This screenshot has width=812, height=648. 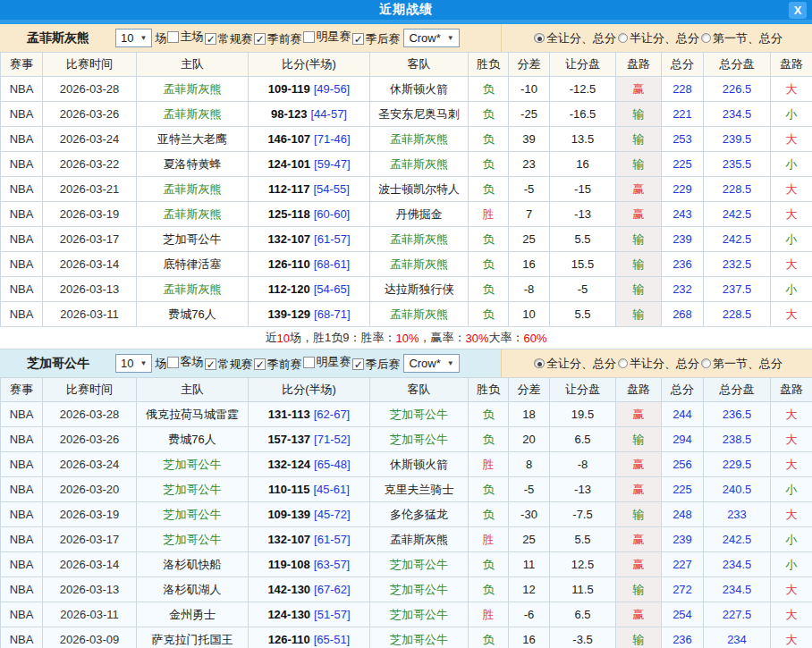 I want to click on checkbox-label: 季后赛, so click(x=383, y=365).